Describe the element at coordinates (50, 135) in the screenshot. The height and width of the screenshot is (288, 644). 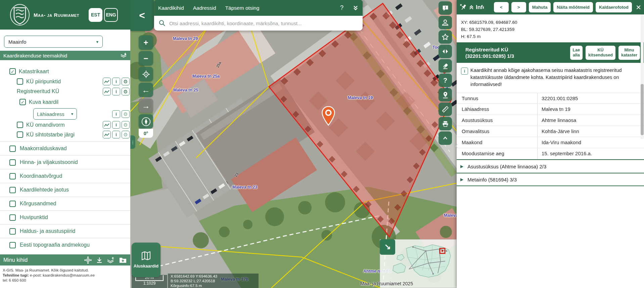
I see `layer-label: KÜ sihtotstarbe järgi` at that location.